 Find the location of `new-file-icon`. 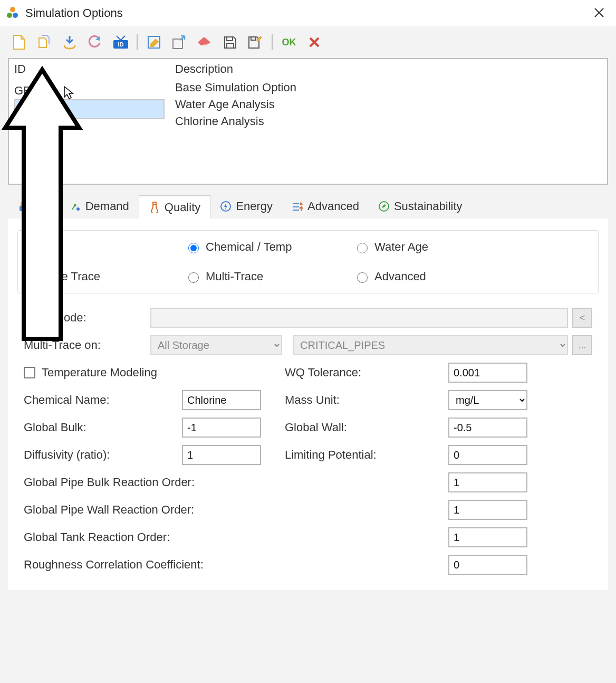

new-file-icon is located at coordinates (19, 42).